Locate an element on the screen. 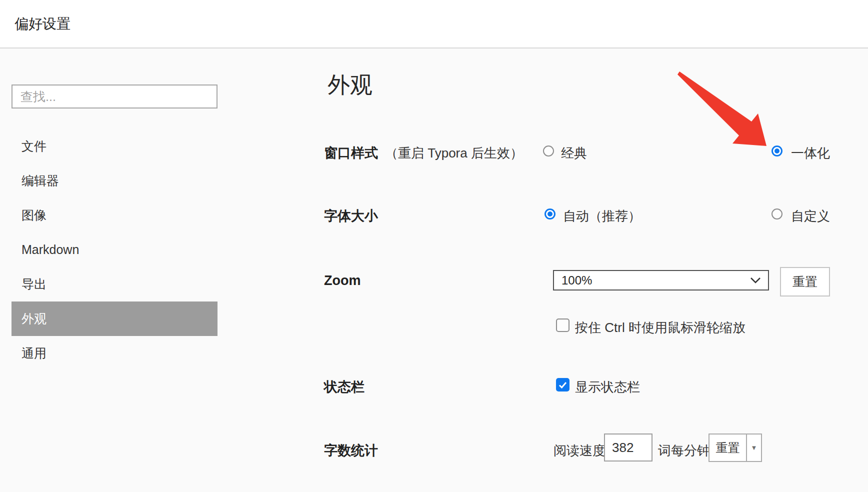  radio-custom-font is located at coordinates (777, 214).